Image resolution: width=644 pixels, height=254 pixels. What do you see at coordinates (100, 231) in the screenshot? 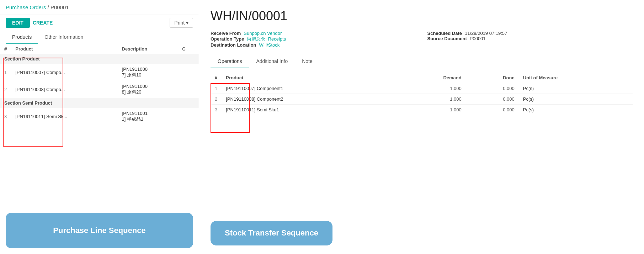
I see `left-callout-row: Purchase Line Sequence` at bounding box center [100, 231].